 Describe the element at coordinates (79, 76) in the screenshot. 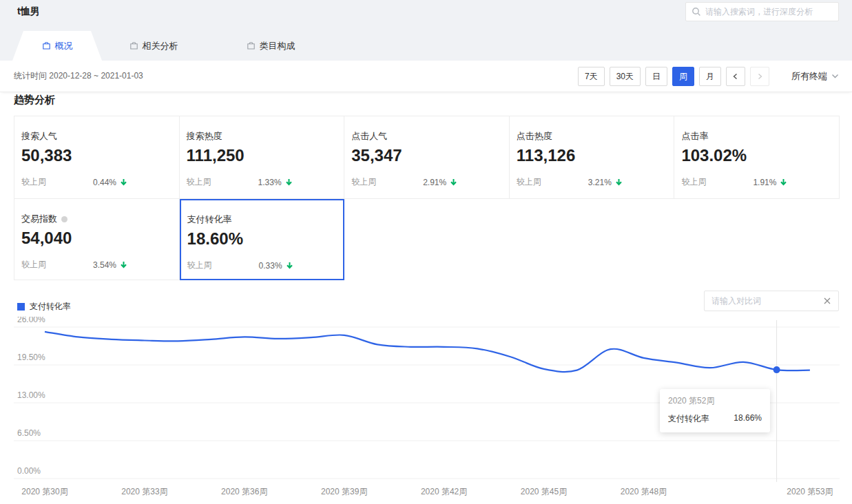

I see `stats-time-label: 统计时间 2020-12-28 ~ 2021-01-03` at that location.